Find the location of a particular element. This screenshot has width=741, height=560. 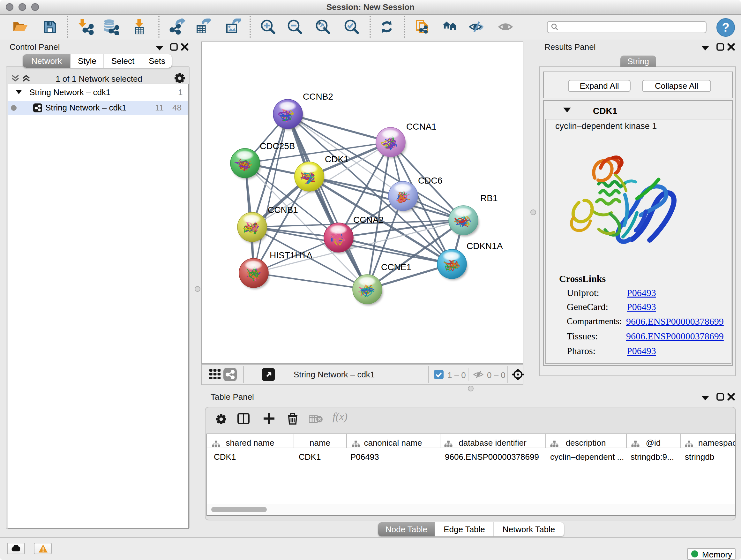

svg-text: CCNE1 is located at coordinates (396, 267).